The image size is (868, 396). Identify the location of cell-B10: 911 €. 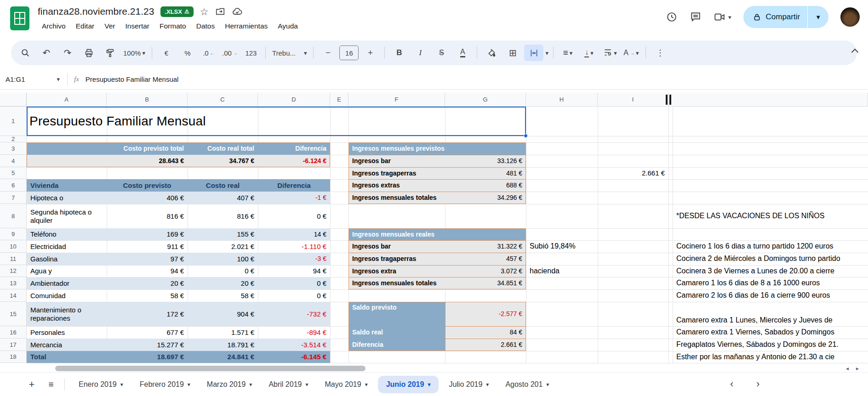
(147, 246).